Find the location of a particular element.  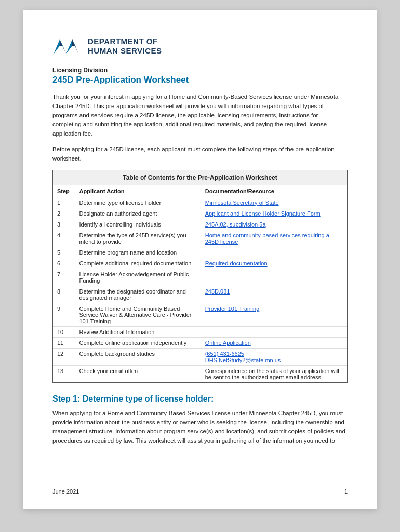

logo-text: DEPARTMENT OF HUMAN SERVICES is located at coordinates (125, 46).